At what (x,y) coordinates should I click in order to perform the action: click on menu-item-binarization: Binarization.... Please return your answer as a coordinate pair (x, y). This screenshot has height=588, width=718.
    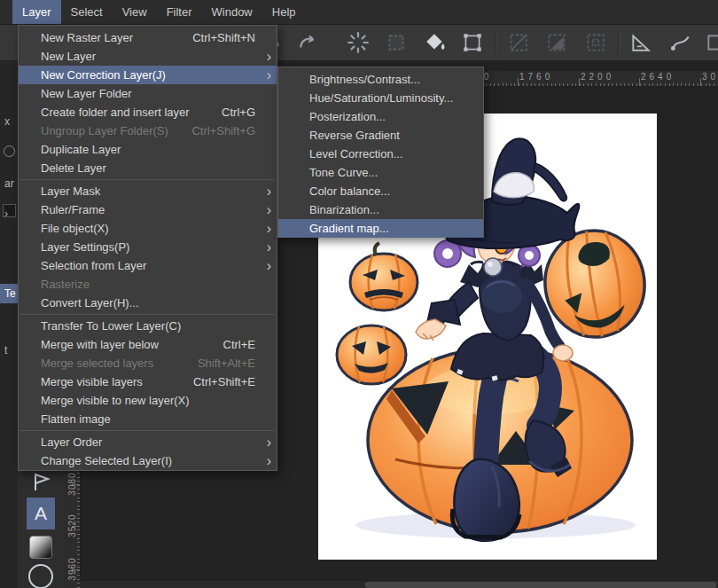
    Looking at the image, I should click on (381, 209).